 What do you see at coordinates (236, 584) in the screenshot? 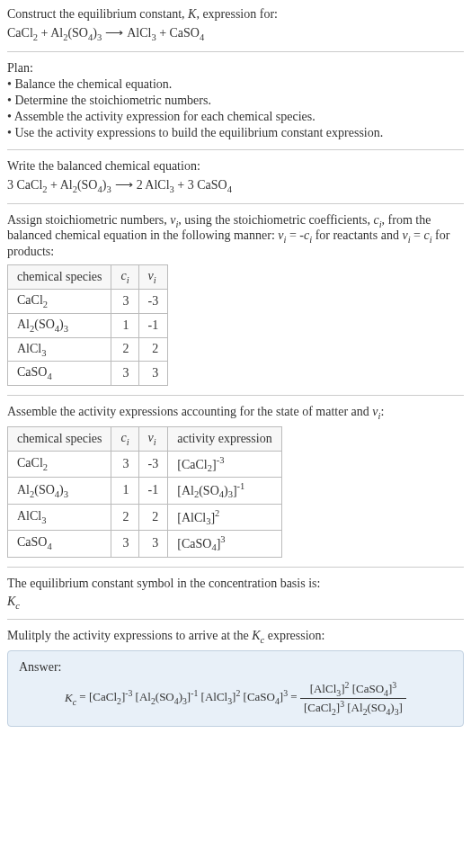
I see `symbol-text: The equilibrium constant symbol in the c…` at bounding box center [236, 584].